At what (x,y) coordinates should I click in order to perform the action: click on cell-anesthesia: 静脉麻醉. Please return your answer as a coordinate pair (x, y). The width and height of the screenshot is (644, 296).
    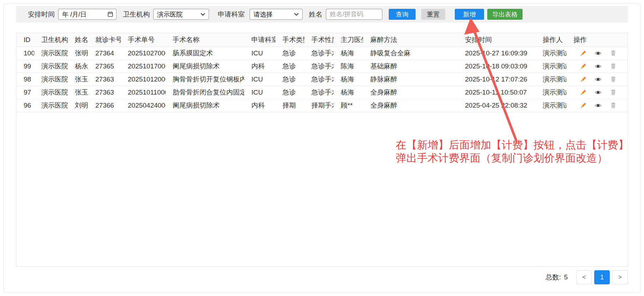
    Looking at the image, I should click on (411, 79).